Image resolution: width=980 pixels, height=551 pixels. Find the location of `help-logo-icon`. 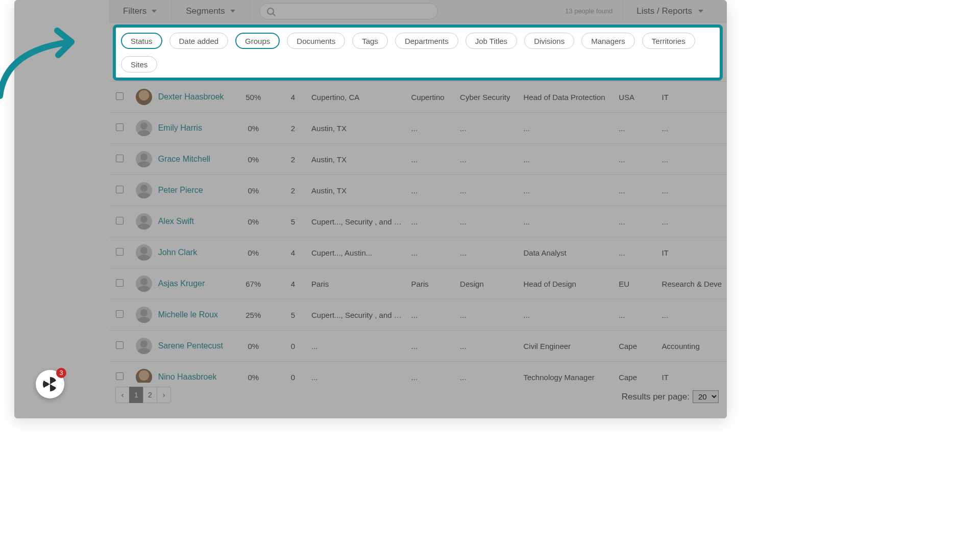

help-logo-icon is located at coordinates (50, 384).